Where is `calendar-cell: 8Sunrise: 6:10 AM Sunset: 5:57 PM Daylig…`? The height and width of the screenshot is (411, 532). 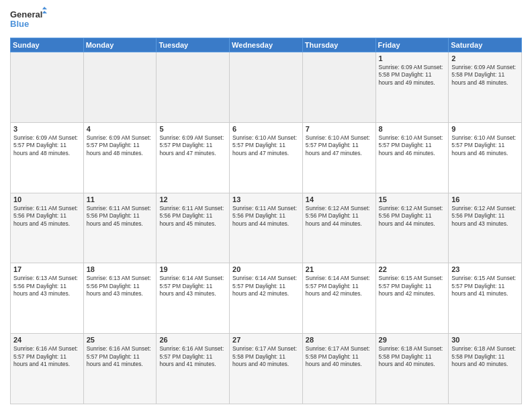
calendar-cell: 8Sunrise: 6:10 AM Sunset: 5:57 PM Daylig… is located at coordinates (412, 157).